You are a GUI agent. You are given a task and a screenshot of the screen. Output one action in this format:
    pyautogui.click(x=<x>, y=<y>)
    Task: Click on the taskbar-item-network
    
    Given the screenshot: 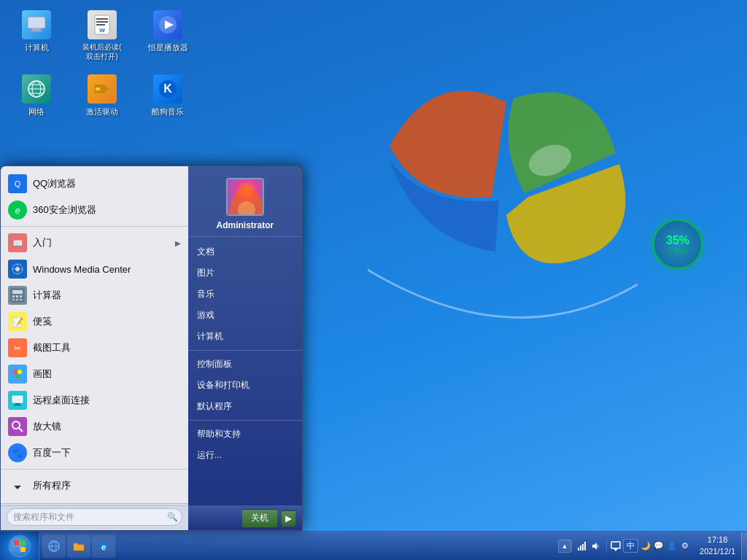 What is the action you would take?
    pyautogui.click(x=54, y=546)
    